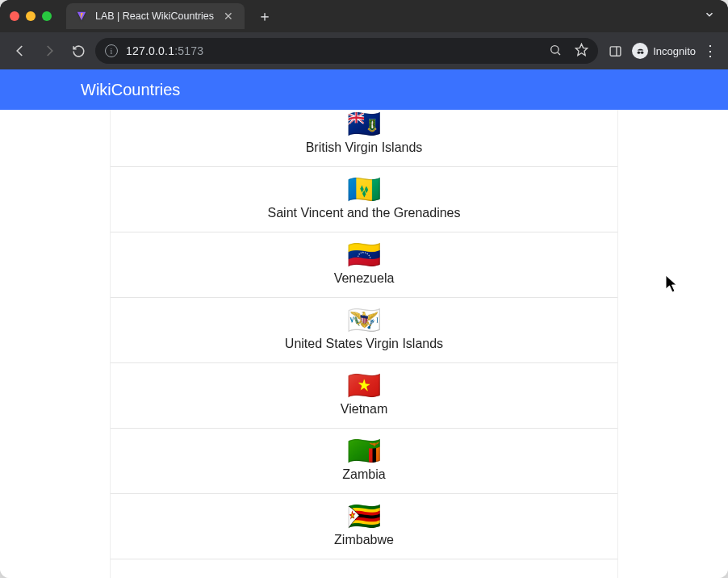 This screenshot has height=578, width=728. Describe the element at coordinates (364, 35) in the screenshot. I see `browser-chrome: LAB | React WikiCountries ✕ ＋ i 127.0.0` at that location.